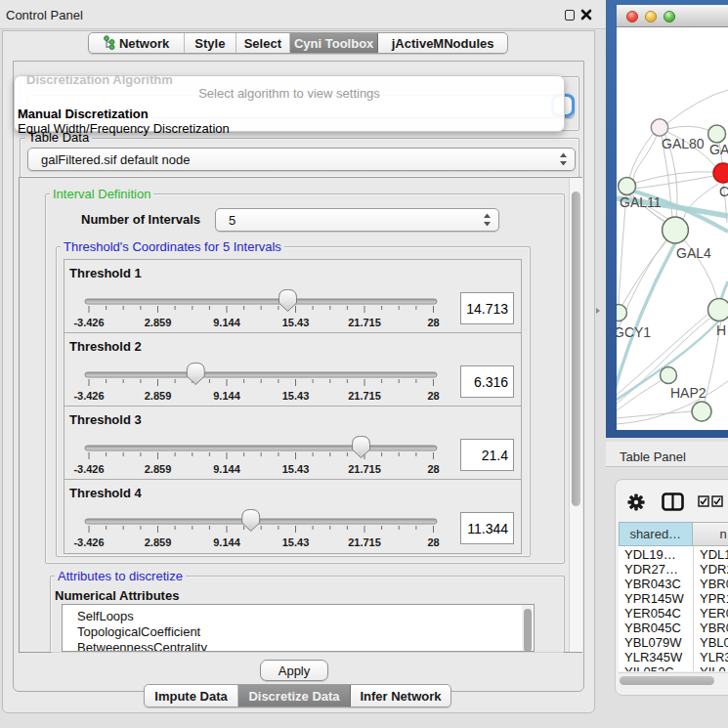  I want to click on svg-text: C, so click(723, 192).